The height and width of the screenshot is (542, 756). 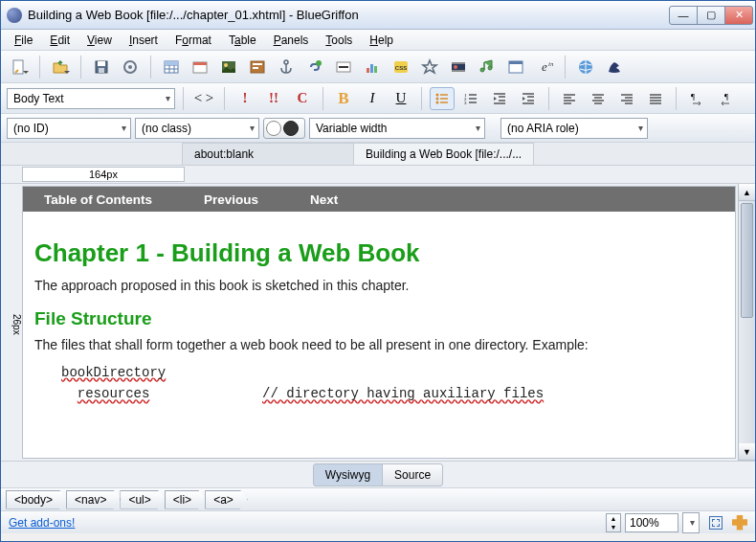 What do you see at coordinates (344, 67) in the screenshot?
I see `hr-button` at bounding box center [344, 67].